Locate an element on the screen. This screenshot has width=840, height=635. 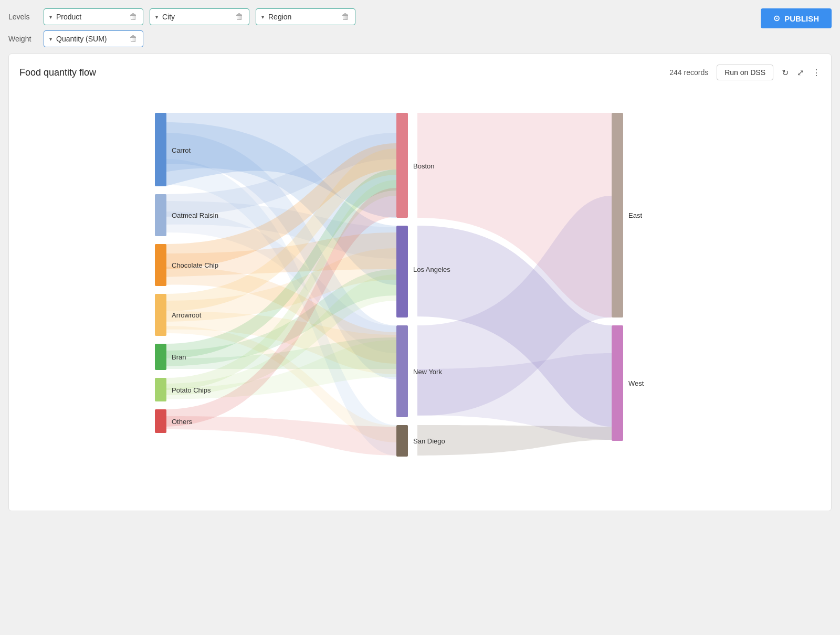
records-count: 244 records is located at coordinates (689, 72).